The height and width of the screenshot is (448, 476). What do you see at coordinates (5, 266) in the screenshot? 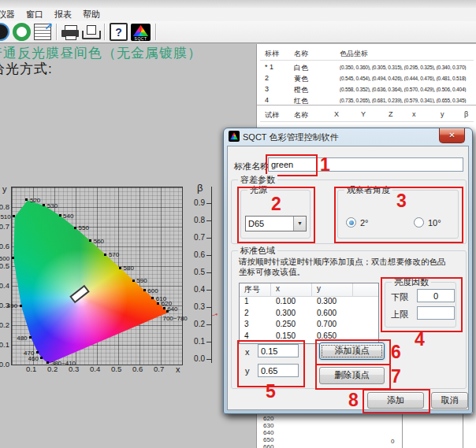
I see `y-tick-label: 0.5` at bounding box center [5, 266].